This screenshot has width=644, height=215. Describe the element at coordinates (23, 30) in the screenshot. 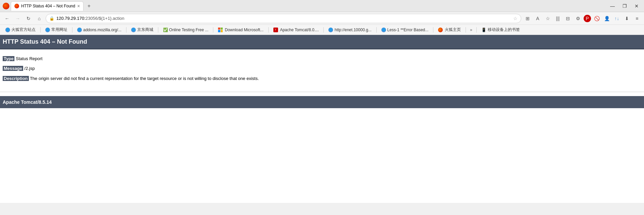

I see `bookmark-huohuo-label: 火狐官方站点` at that location.